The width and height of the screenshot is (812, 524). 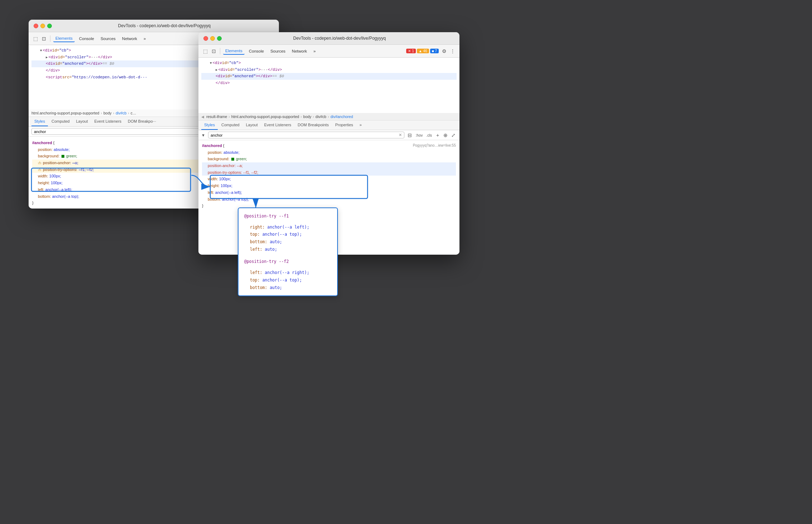 I want to click on window-title-back: DevTools - codepen.io/web-dot-dev/live/P…, so click(x=164, y=26).